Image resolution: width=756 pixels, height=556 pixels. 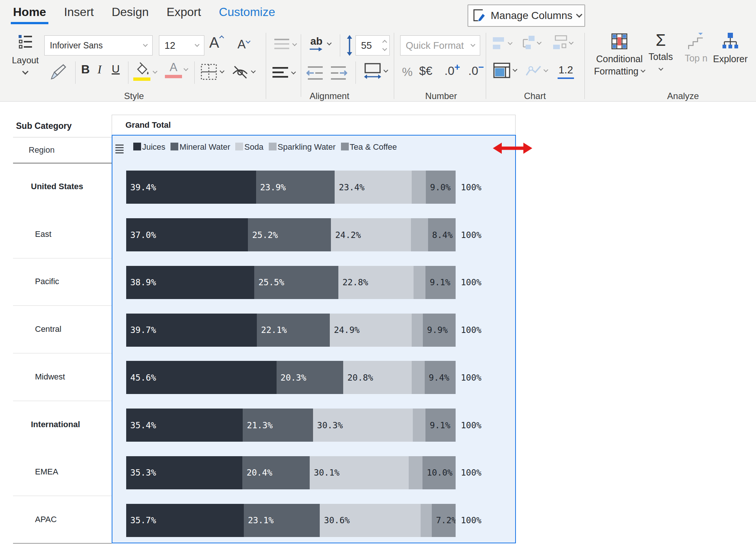 What do you see at coordinates (440, 45) in the screenshot?
I see `quick-format-select: Quick Format` at bounding box center [440, 45].